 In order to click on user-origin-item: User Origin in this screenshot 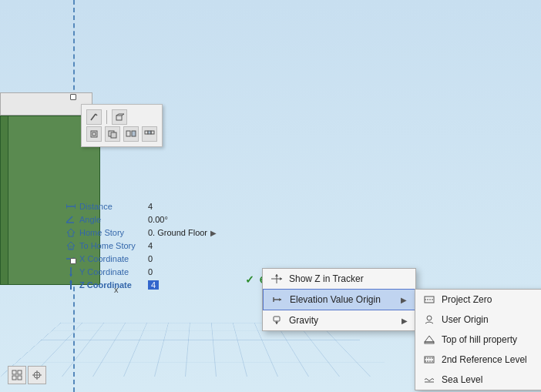, I will do `click(478, 320)`.